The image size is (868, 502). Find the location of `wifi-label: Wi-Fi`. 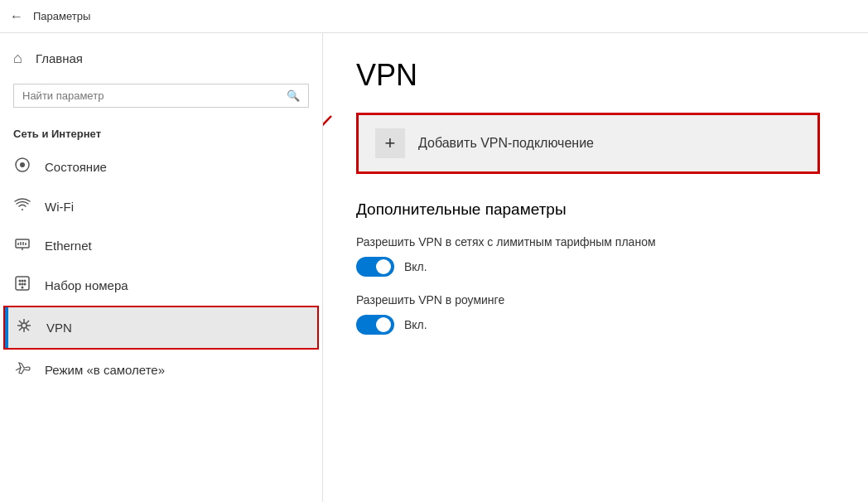

wifi-label: Wi-Fi is located at coordinates (60, 207).